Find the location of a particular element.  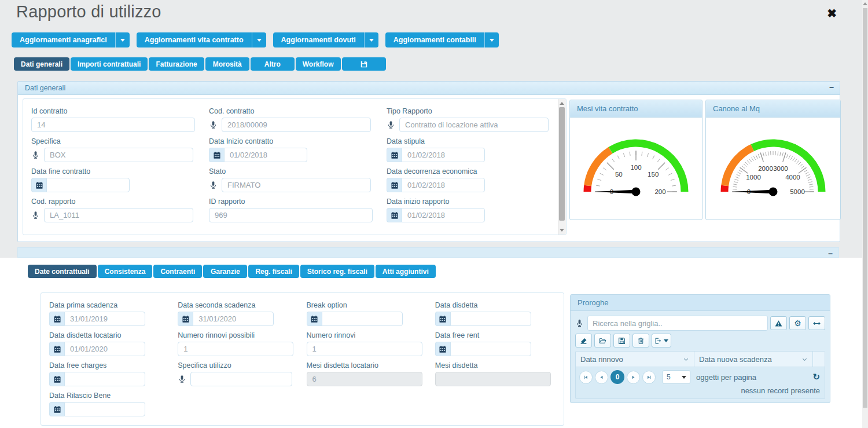

input-data-free-rent is located at coordinates (491, 349).